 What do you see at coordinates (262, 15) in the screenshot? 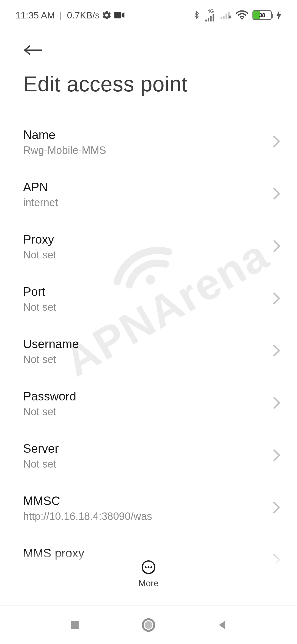
I see `battery-icon: 38` at bounding box center [262, 15].